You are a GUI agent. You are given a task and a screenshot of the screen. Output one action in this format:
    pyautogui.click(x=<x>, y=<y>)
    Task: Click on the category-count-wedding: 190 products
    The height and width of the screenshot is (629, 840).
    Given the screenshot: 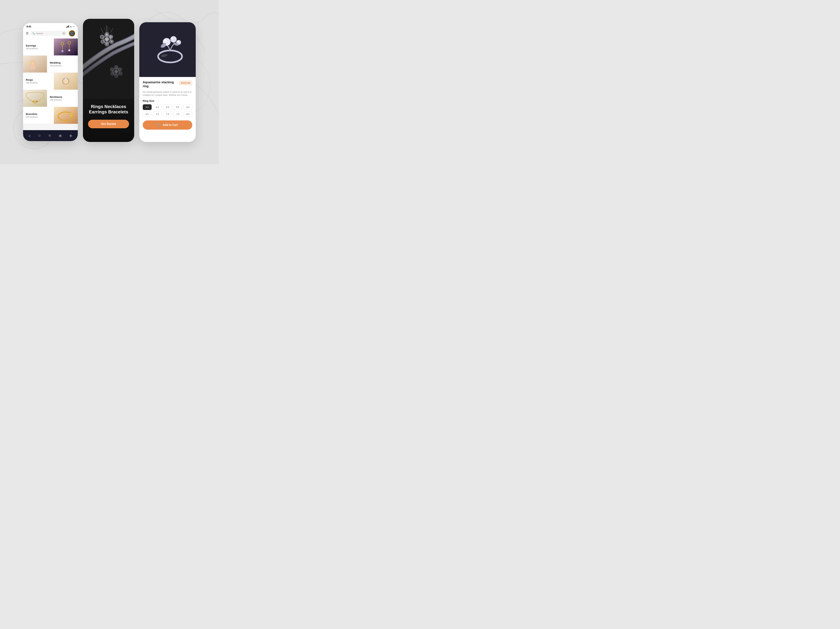 What is the action you would take?
    pyautogui.click(x=62, y=66)
    